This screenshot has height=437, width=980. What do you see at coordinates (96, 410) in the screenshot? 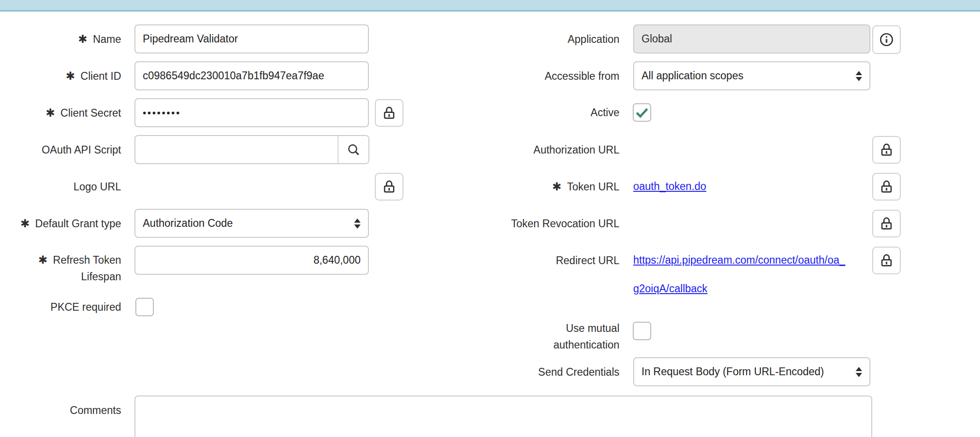
I see `comments-label-text: Comments` at bounding box center [96, 410].